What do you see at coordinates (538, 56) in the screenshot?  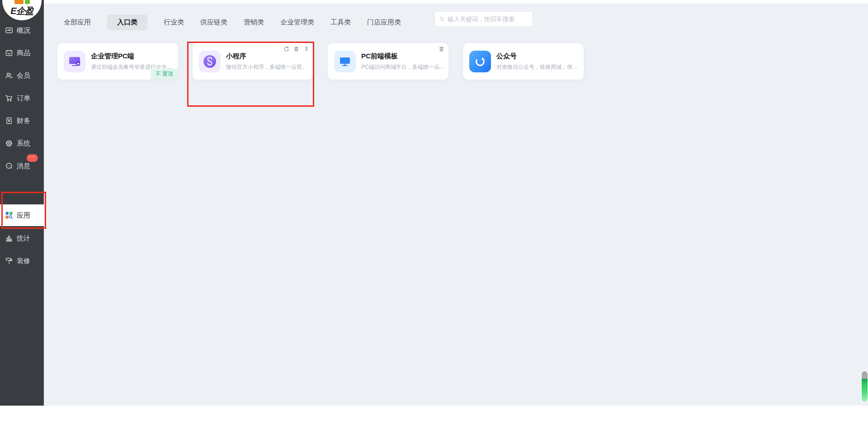 I see `card-title: 公众号` at bounding box center [538, 56].